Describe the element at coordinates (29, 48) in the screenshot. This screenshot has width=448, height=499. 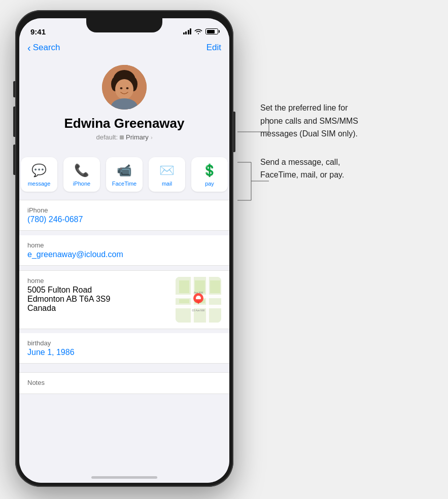
I see `back-chevron-icon: ‹` at that location.